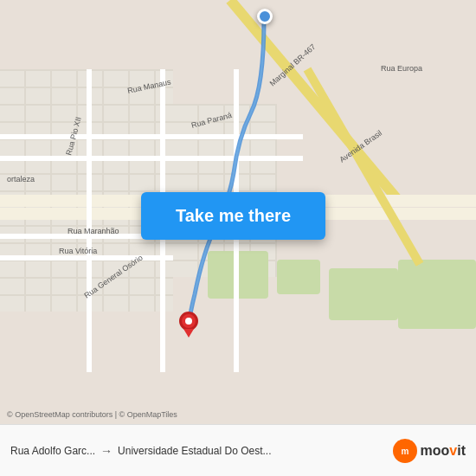 This screenshot has height=476, width=476. Describe the element at coordinates (53, 451) in the screenshot. I see `origin-label: Rua Adolfo Garc...` at that location.